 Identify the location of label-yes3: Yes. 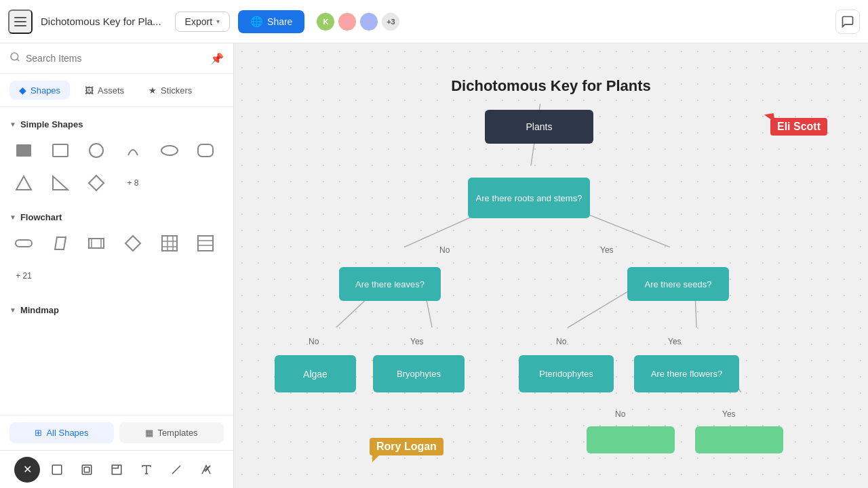
(675, 342).